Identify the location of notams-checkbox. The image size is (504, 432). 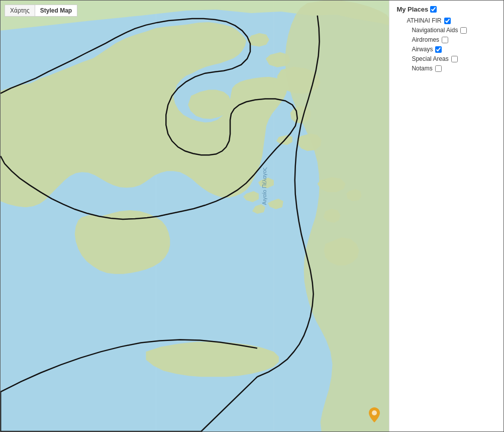
(438, 68).